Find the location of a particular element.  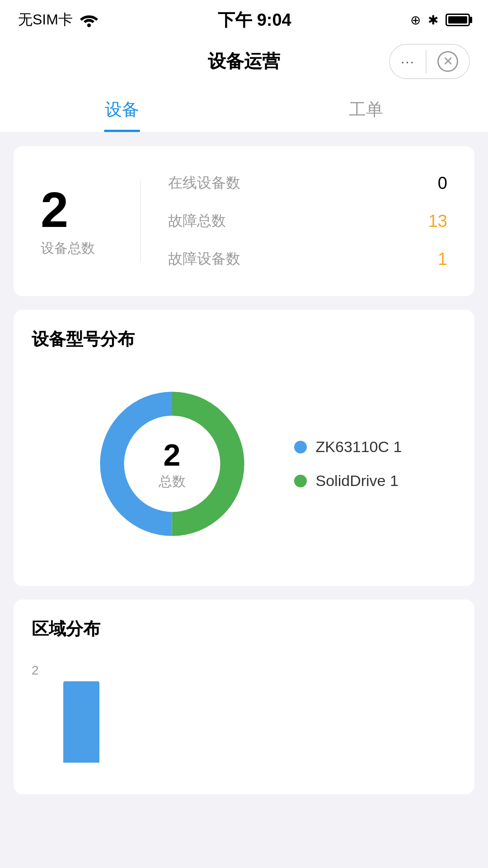

legend-dot-zk is located at coordinates (300, 447).